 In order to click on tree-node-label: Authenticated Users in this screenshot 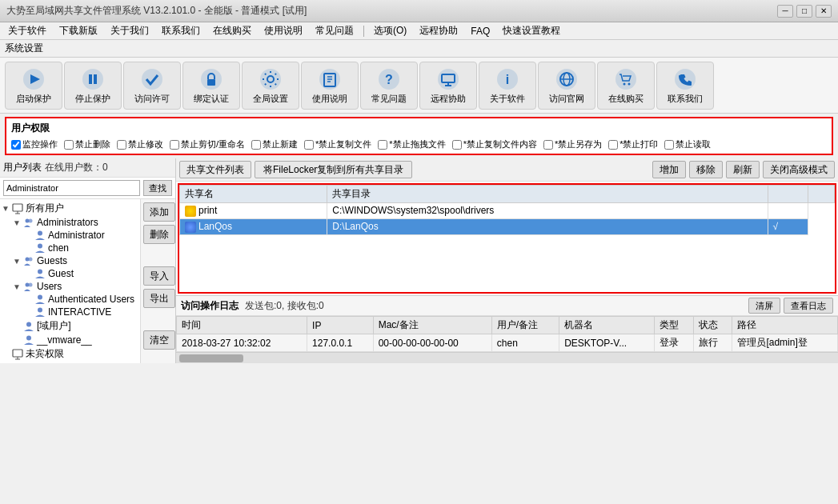, I will do `click(91, 299)`.